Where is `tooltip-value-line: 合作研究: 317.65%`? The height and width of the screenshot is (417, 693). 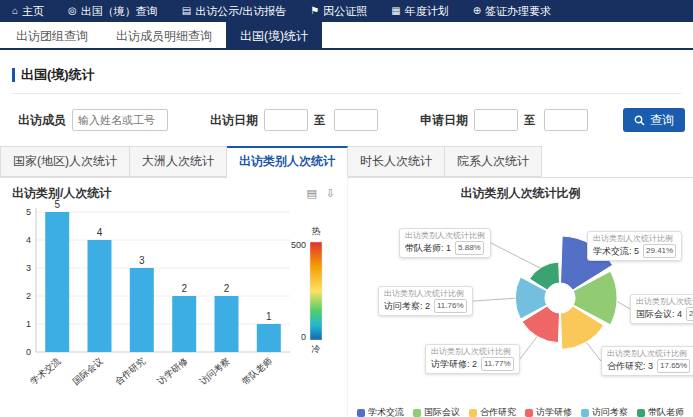 tooltip-value-line: 合作研究: 317.65% is located at coordinates (648, 366).